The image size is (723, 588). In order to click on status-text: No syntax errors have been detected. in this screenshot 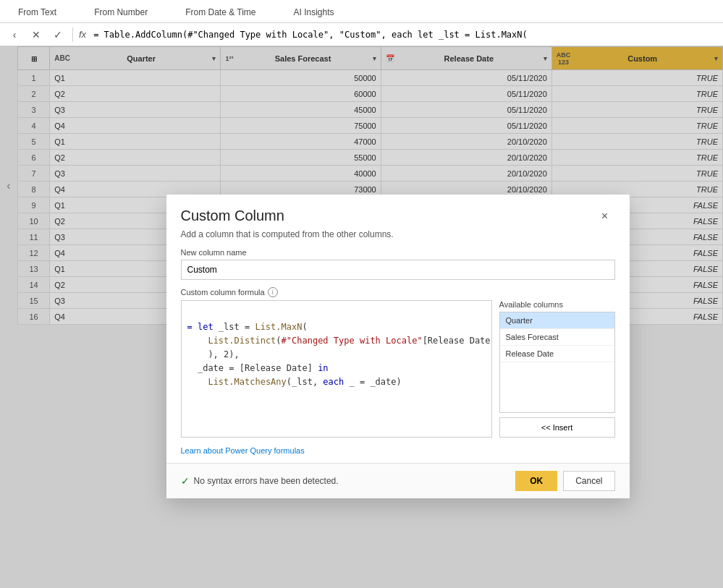, I will do `click(266, 481)`.